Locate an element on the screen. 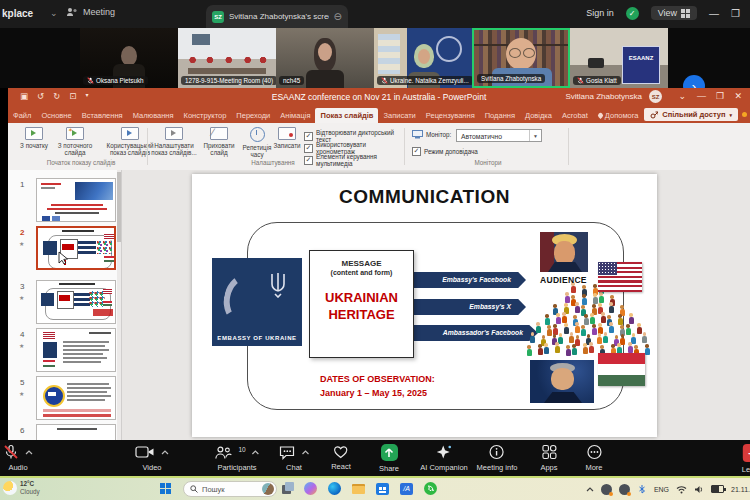  tab-slideshow-active: Показ слайдів is located at coordinates (346, 116).